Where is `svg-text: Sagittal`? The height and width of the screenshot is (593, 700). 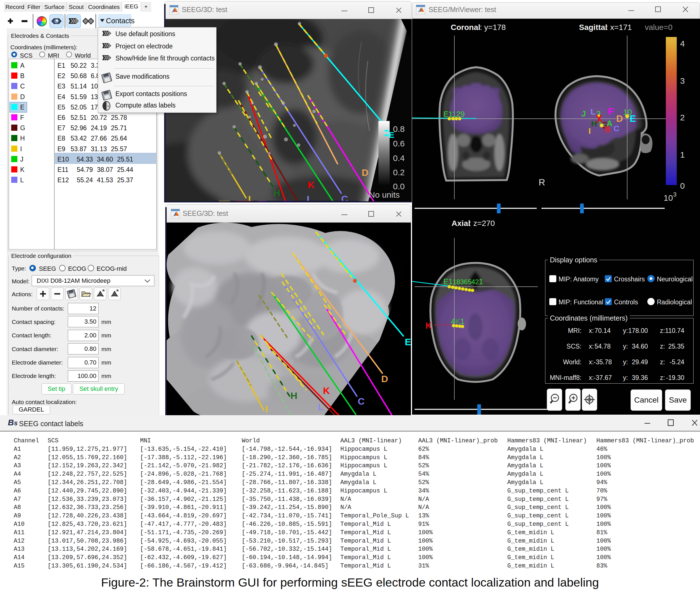 svg-text: Sagittal is located at coordinates (593, 27).